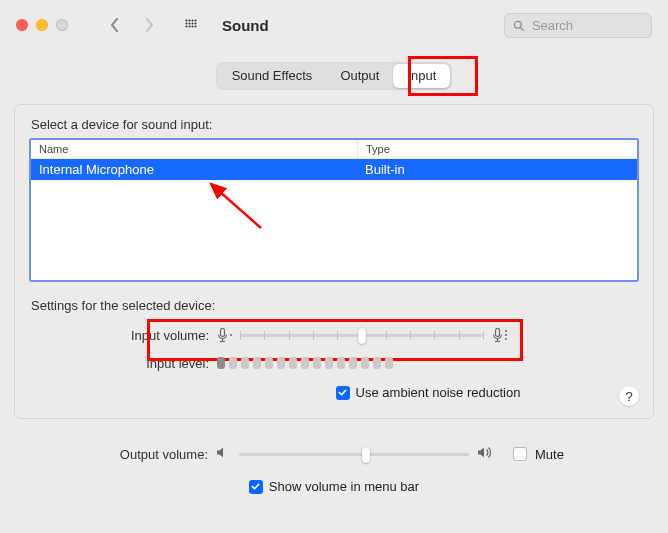  Describe the element at coordinates (334, 25) in the screenshot. I see `titlebar: Sound` at that location.